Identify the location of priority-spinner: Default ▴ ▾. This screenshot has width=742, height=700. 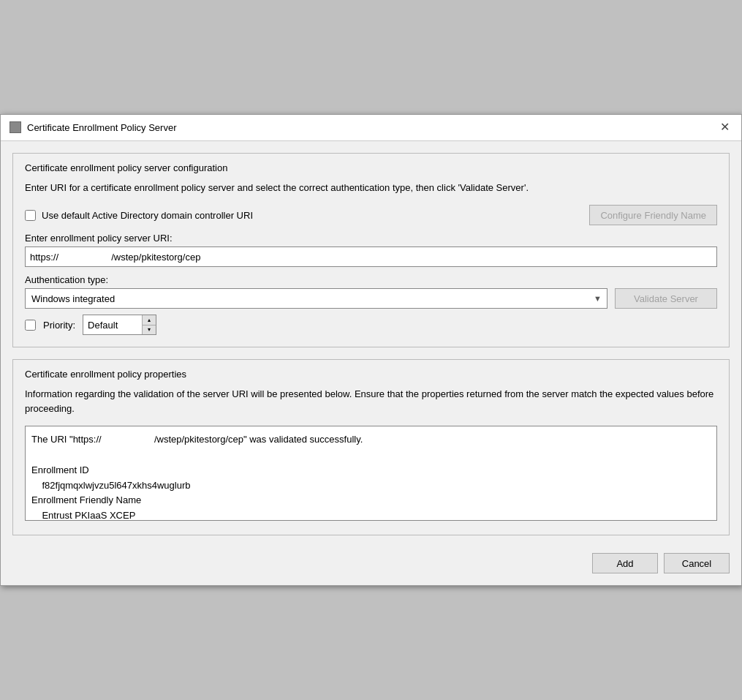
(120, 325).